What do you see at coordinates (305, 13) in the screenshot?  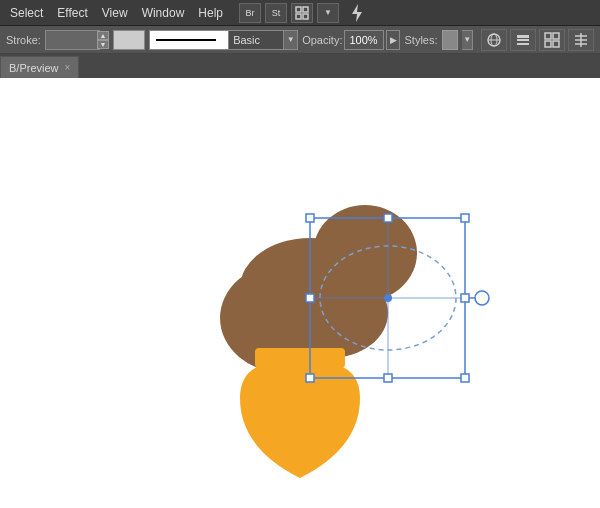 I see `menu-icon-group: Br St ▼` at bounding box center [305, 13].